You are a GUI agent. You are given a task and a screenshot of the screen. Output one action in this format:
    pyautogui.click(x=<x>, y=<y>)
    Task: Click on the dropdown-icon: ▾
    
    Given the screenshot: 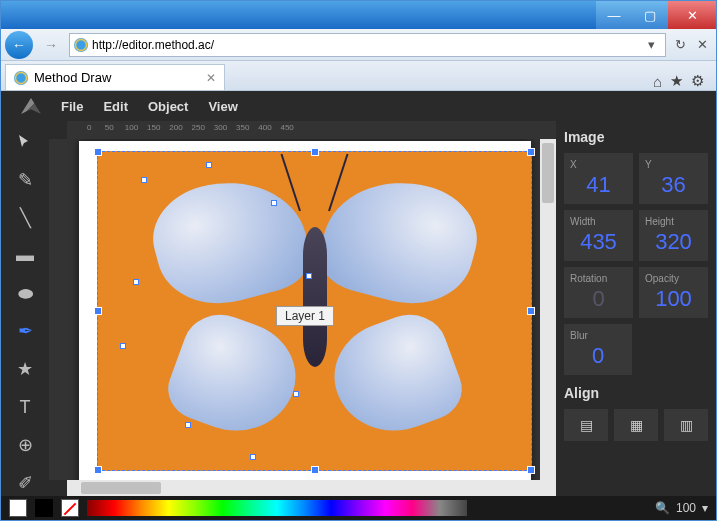 What is the action you would take?
    pyautogui.click(x=651, y=45)
    